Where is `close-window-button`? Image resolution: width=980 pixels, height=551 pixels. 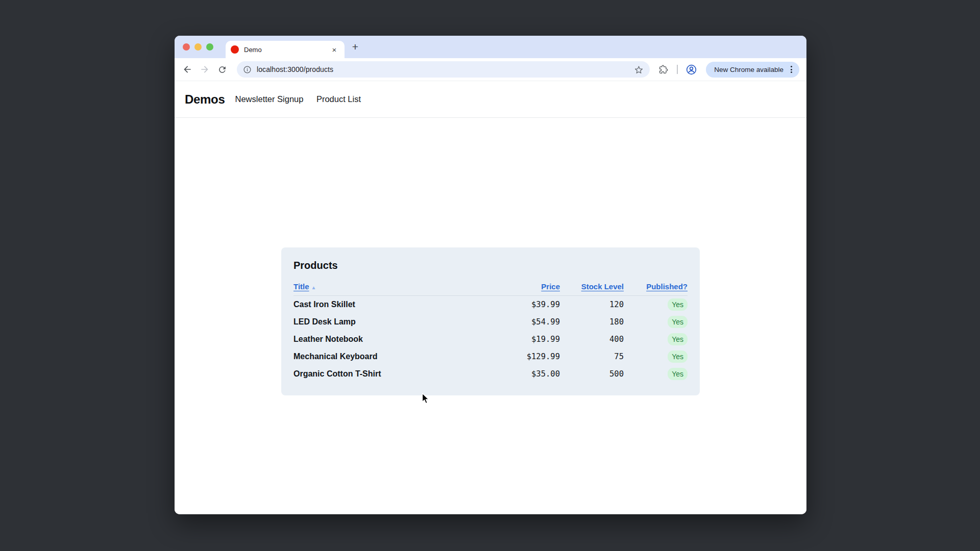 close-window-button is located at coordinates (186, 47).